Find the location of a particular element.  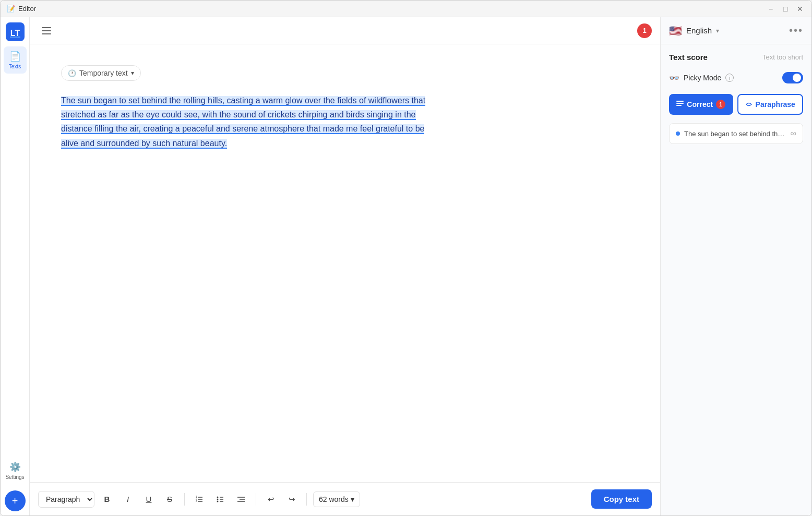

correct-button: Correct 1 is located at coordinates (701, 104).